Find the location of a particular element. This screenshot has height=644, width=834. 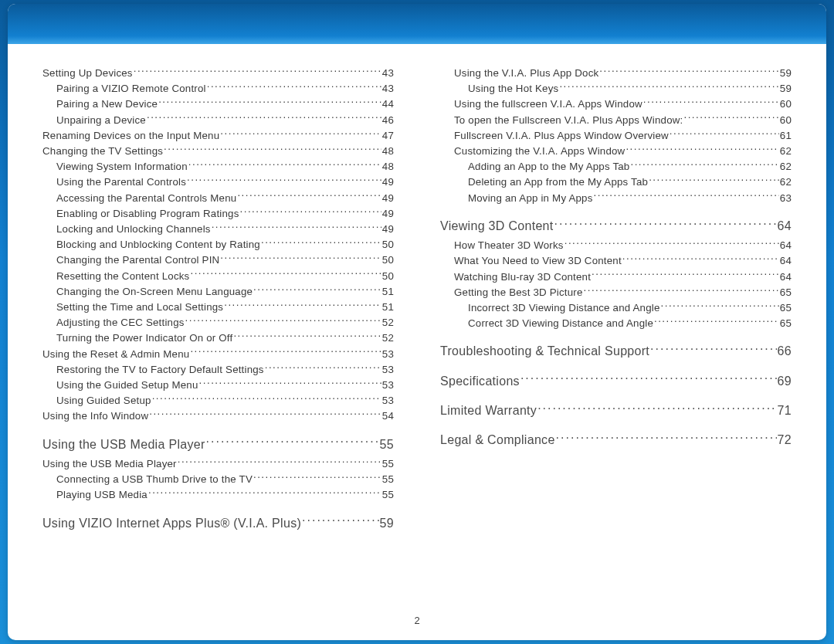

toc-entry-label: Restoring the TV to Factory Default Sett… is located at coordinates (161, 370).